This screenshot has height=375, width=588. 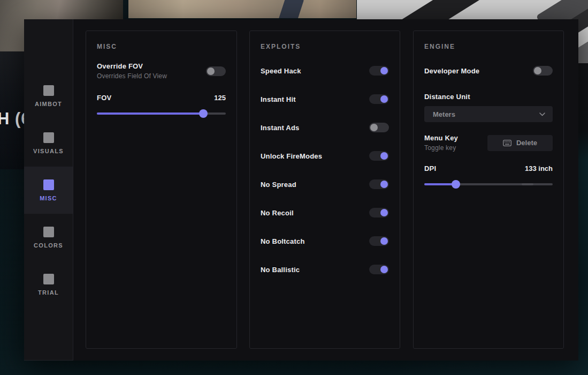 What do you see at coordinates (325, 269) in the screenshot?
I see `exploit-row: No Ballistic` at bounding box center [325, 269].